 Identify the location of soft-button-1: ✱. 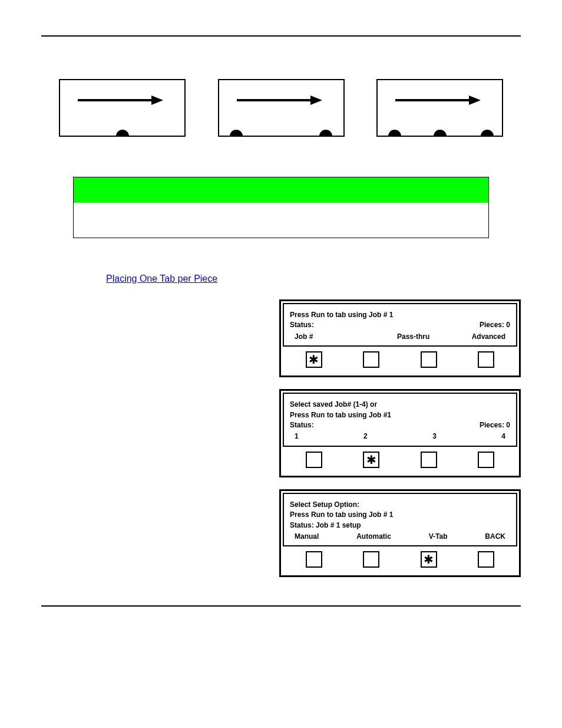
(314, 360).